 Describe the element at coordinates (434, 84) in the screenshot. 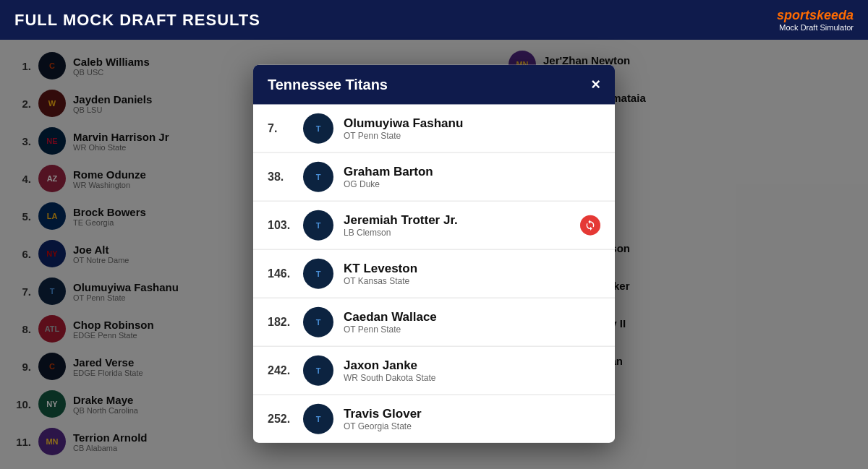

I see `modal-header: Tennessee Titans ×` at that location.